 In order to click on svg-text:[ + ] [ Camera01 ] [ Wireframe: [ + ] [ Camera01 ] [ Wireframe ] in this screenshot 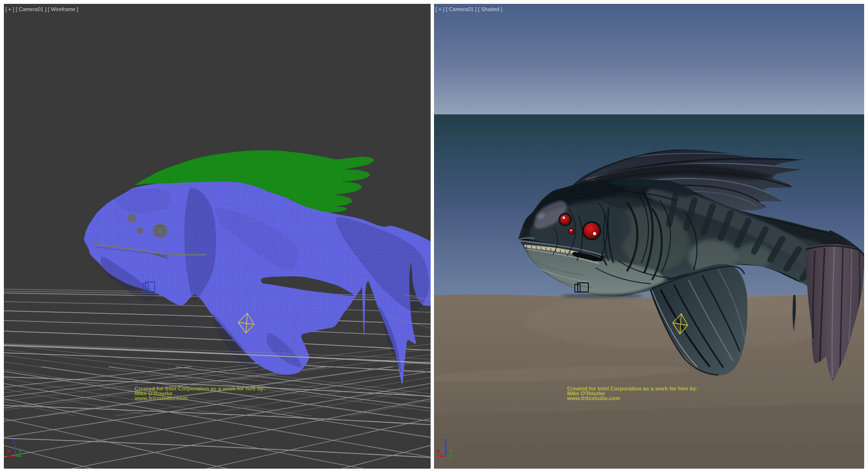, I will do `click(41, 9)`.